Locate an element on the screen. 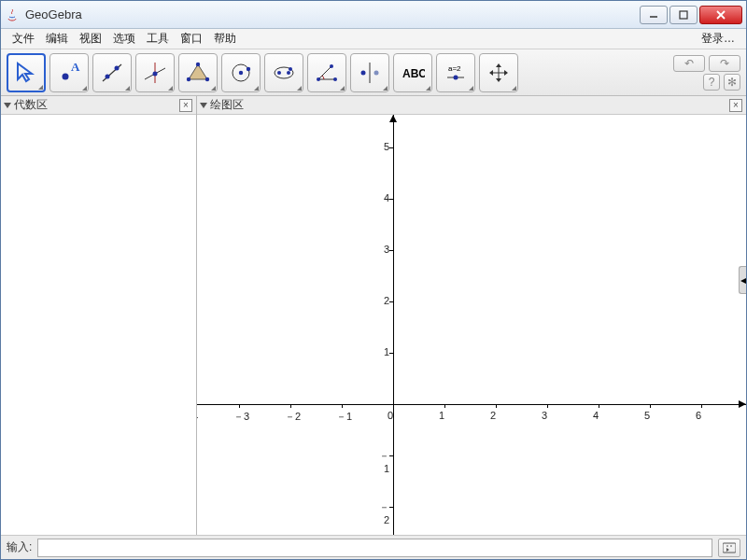  tool-ellipse is located at coordinates (284, 73).